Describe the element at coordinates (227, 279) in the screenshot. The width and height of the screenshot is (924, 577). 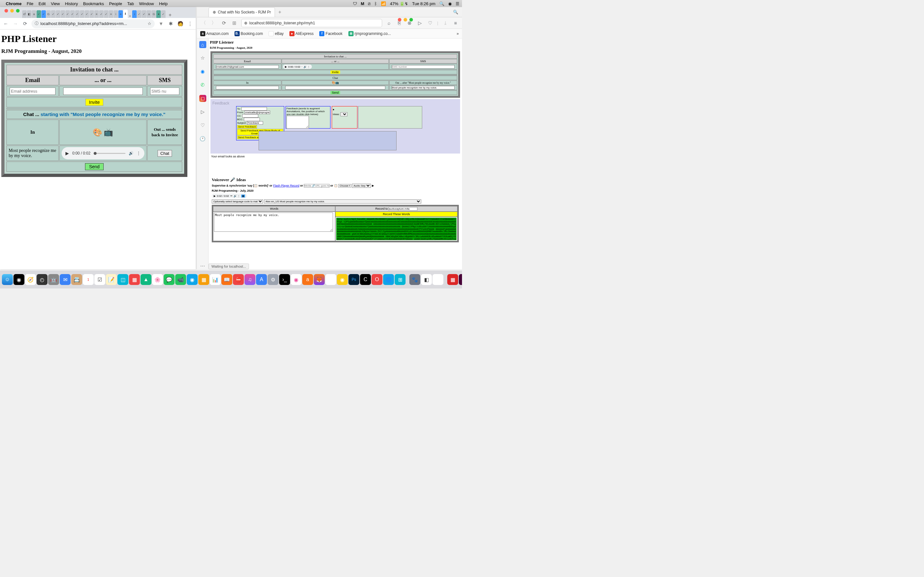
I see `dock-ibooks-icon: 📖` at that location.